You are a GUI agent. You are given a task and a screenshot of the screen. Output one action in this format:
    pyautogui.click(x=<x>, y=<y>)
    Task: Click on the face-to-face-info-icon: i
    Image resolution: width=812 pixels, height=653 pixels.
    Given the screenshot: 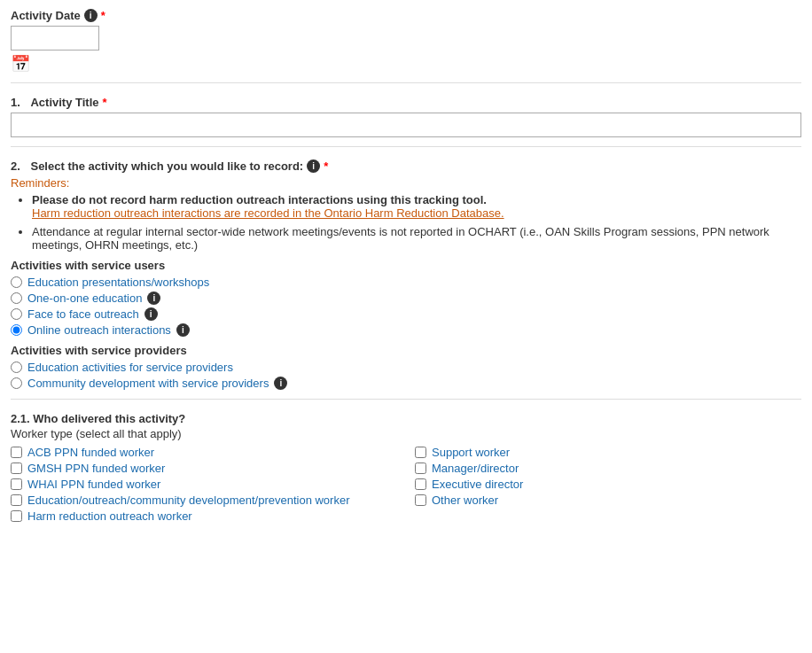 What is the action you would take?
    pyautogui.click(x=151, y=314)
    